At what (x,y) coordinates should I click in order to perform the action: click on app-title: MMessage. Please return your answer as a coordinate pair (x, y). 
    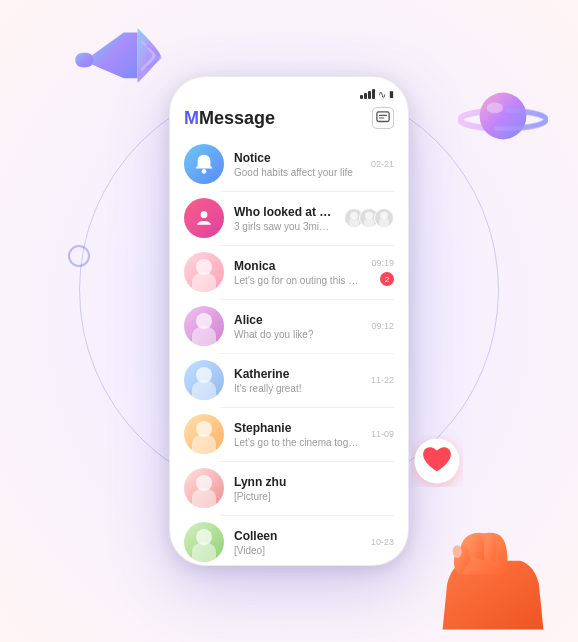
    Looking at the image, I should click on (230, 118).